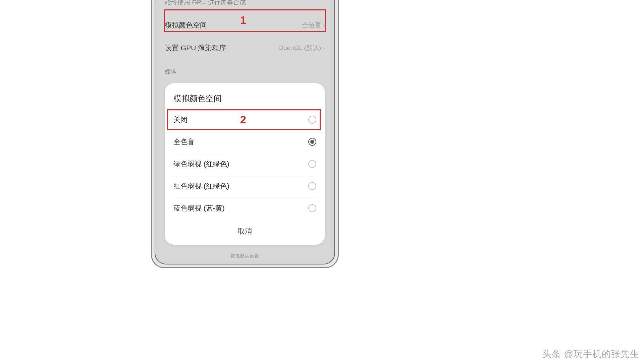 This screenshot has width=644, height=362. I want to click on setting-value: 全色盲 ›, so click(313, 25).